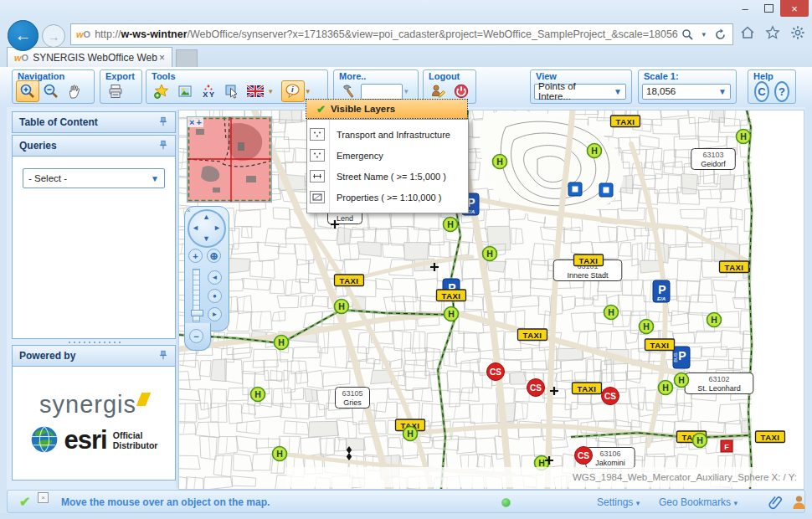  Describe the element at coordinates (727, 446) in the screenshot. I see `map-marker-fire: F` at that location.